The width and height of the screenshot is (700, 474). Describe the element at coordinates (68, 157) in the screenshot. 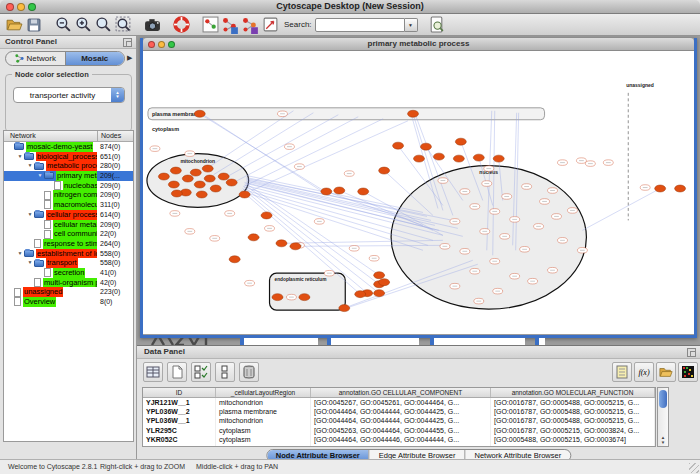

I see `tree-row: ▼biological_process651(0)` at that location.